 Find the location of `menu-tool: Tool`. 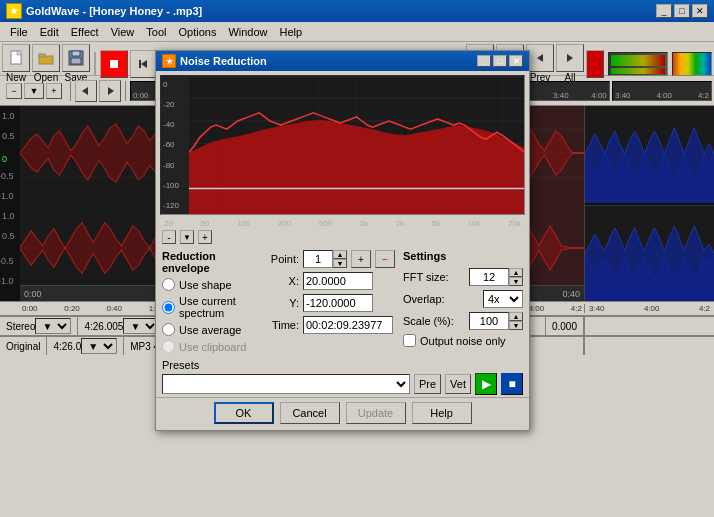

menu-tool: Tool is located at coordinates (156, 32).